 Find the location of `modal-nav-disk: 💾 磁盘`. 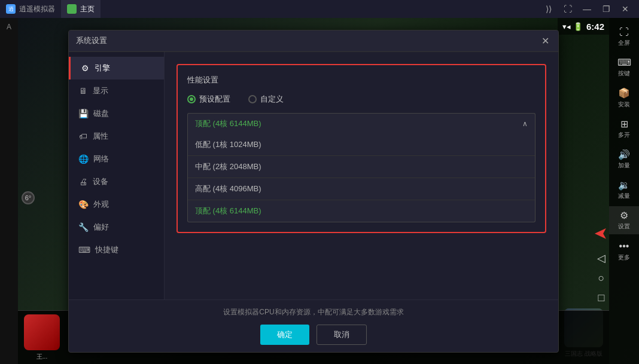

modal-nav-disk: 💾 磁盘 is located at coordinates (116, 114).